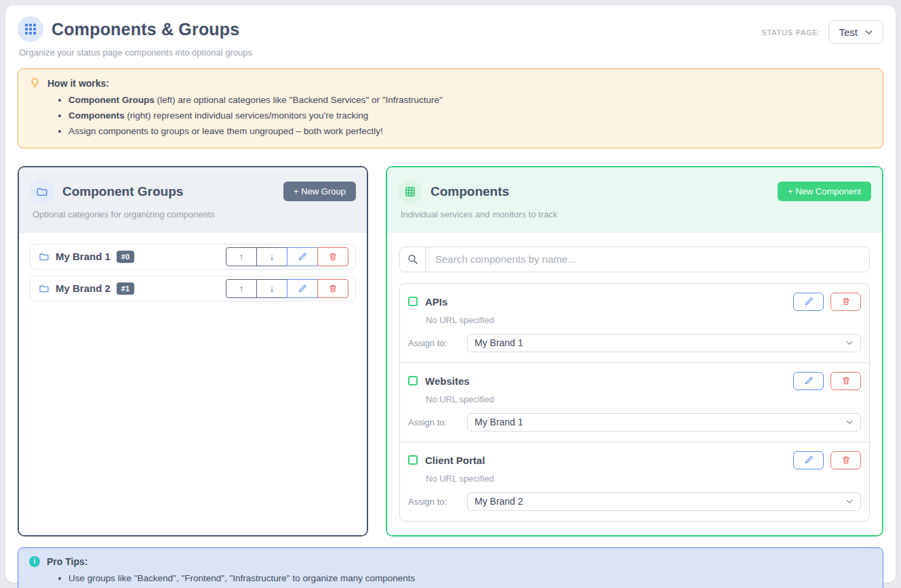  I want to click on group-order-badge: #0, so click(125, 257).